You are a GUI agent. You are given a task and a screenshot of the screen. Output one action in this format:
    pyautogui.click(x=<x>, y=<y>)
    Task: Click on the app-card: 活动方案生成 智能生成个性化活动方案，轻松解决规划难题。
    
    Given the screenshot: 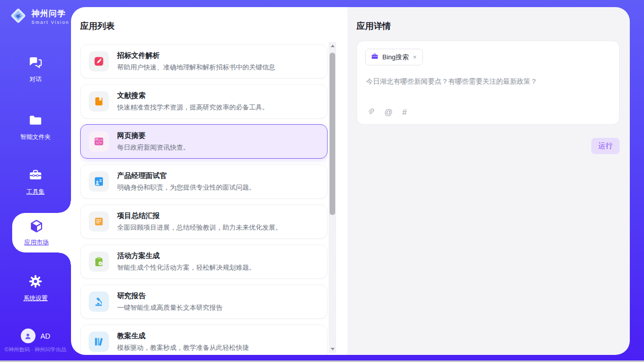 What is the action you would take?
    pyautogui.click(x=204, y=262)
    